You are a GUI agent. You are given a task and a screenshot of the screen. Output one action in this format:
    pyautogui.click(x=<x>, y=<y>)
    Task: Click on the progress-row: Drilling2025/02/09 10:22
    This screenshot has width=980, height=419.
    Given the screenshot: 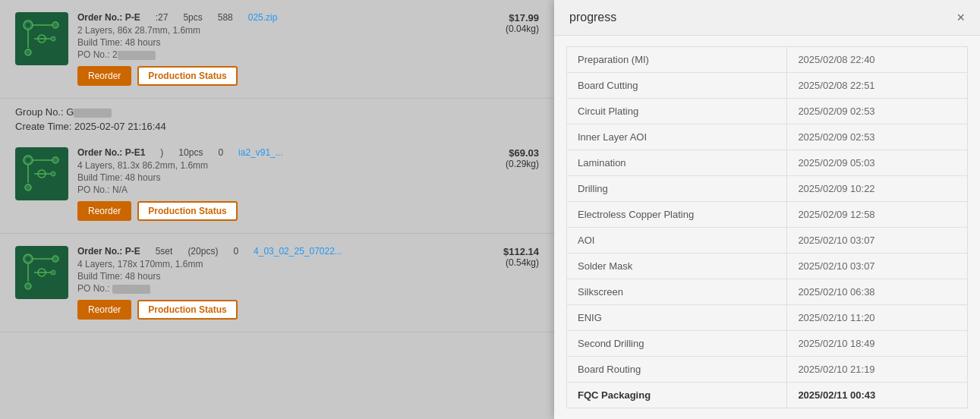 What is the action you would take?
    pyautogui.click(x=767, y=189)
    